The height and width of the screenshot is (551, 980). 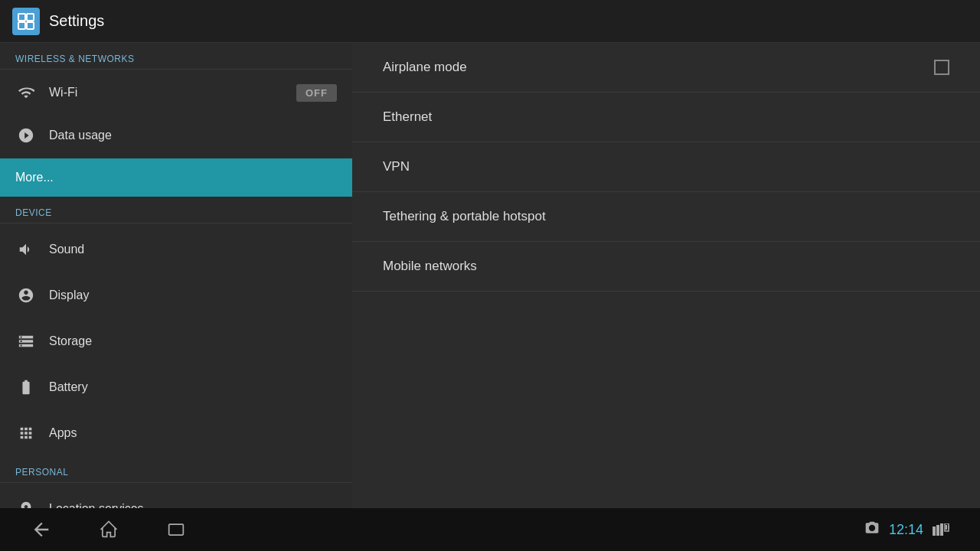 I want to click on sidebar-item-sound: Sound, so click(x=176, y=249).